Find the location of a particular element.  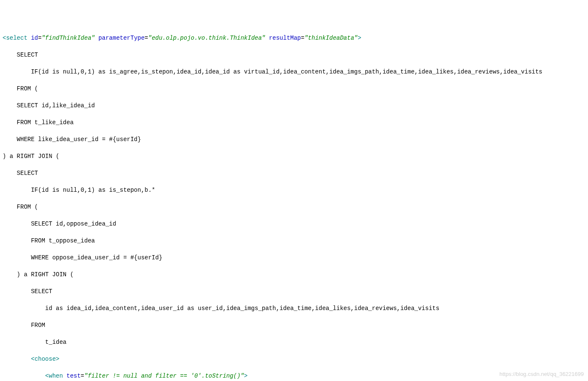

code-token: FROM t_oppose_idea is located at coordinates (63, 241).